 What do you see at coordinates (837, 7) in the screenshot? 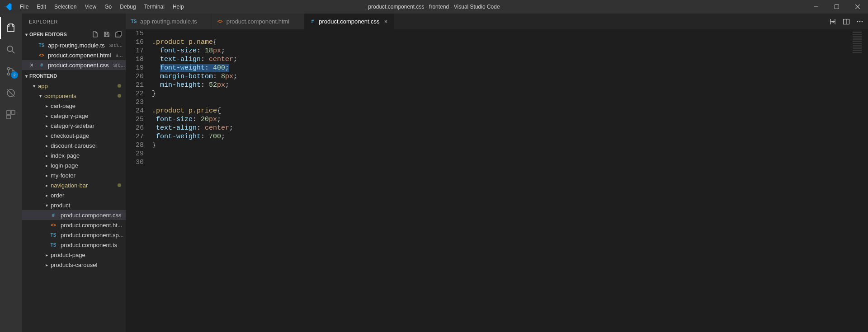
I see `maximize-button` at bounding box center [837, 7].